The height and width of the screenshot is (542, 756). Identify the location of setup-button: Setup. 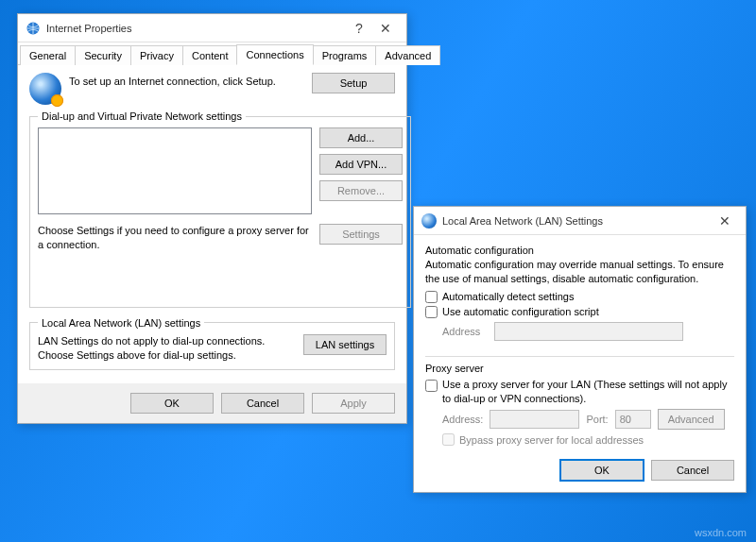
(353, 83).